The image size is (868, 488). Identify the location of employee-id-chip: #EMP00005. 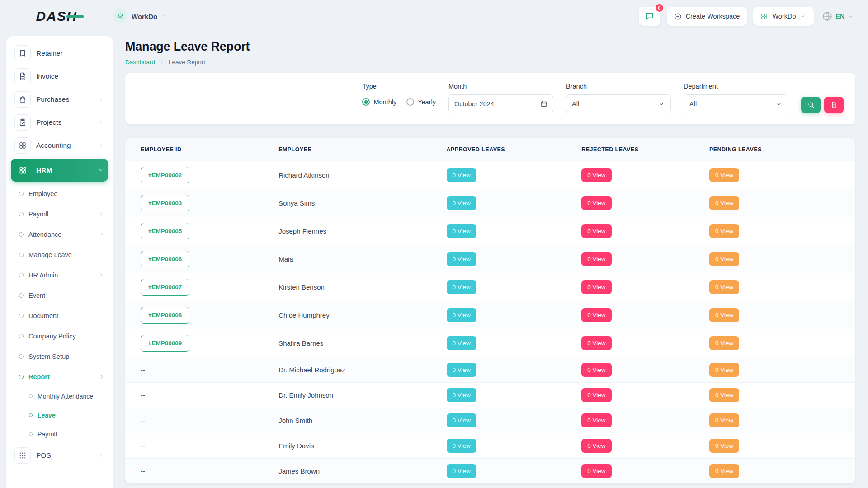
(165, 231).